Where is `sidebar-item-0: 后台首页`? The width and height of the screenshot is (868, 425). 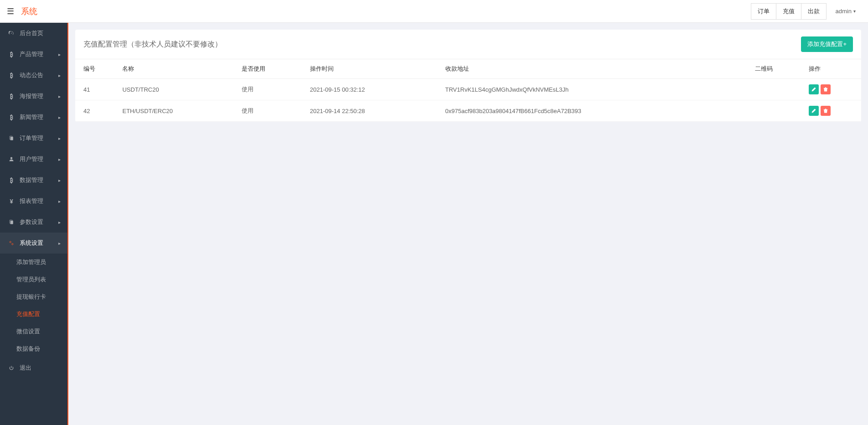
sidebar-item-0: 后台首页 is located at coordinates (34, 33).